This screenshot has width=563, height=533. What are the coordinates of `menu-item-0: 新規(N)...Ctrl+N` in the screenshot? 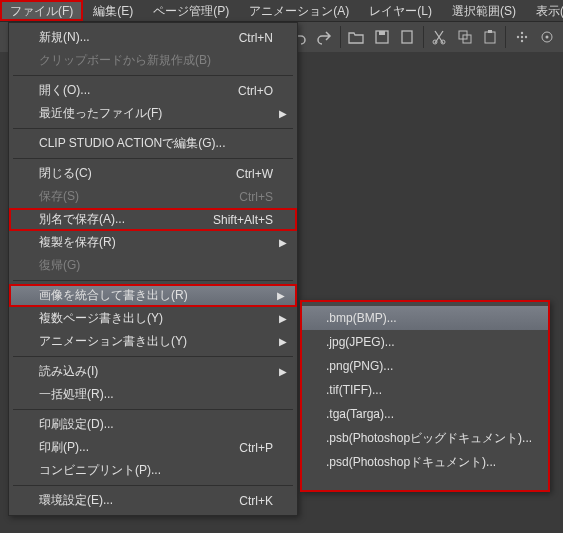 It's located at (153, 38).